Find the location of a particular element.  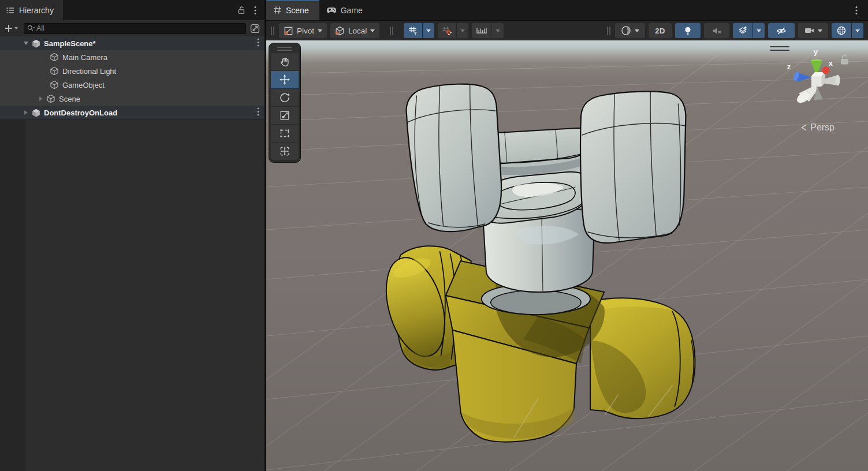

hierarchy-row-dontdestroyonload: DontDestroyOnLoad is located at coordinates (132, 113).